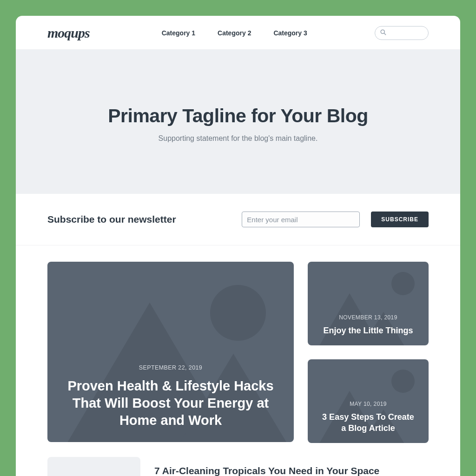 The height and width of the screenshot is (476, 476). I want to click on hero-title: Primary Tagline for Your Blog, so click(238, 116).